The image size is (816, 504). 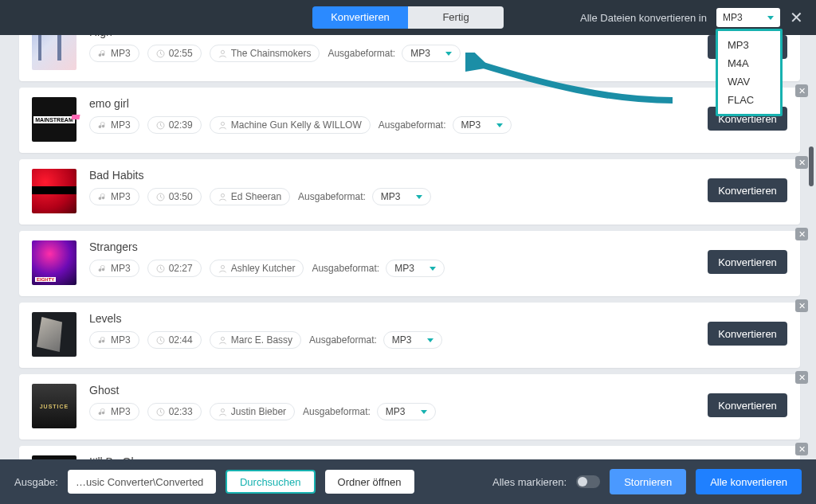 I want to click on track-title: Levels, so click(x=392, y=318).